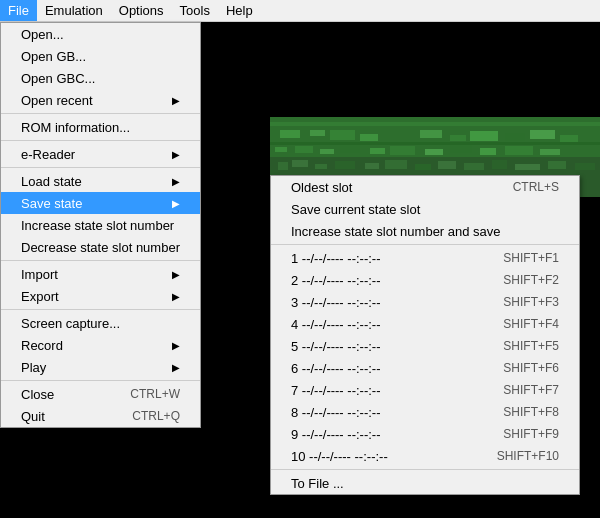 This screenshot has height=518, width=600. I want to click on submenu-slot-6: 6 --/--/---- --:--:-- SHIFT+F6, so click(425, 368).